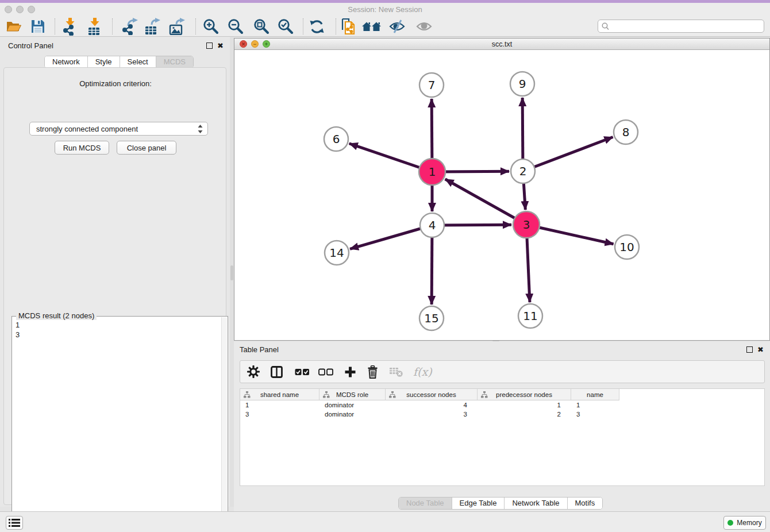  Describe the element at coordinates (259, 349) in the screenshot. I see `table-panel-title: Table Panel` at that location.